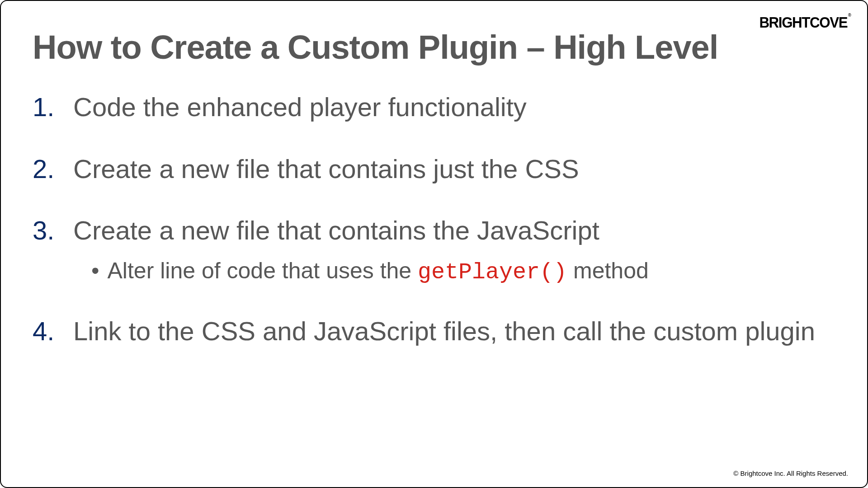 The width and height of the screenshot is (868, 488). I want to click on item-text: Create a new file that contains just the…, so click(326, 169).